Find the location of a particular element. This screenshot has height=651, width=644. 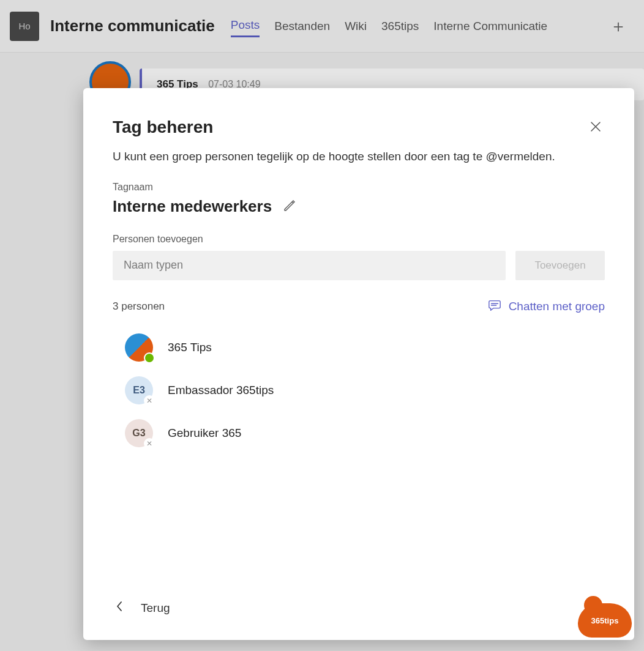

person-avatar: G3✕ is located at coordinates (139, 433).